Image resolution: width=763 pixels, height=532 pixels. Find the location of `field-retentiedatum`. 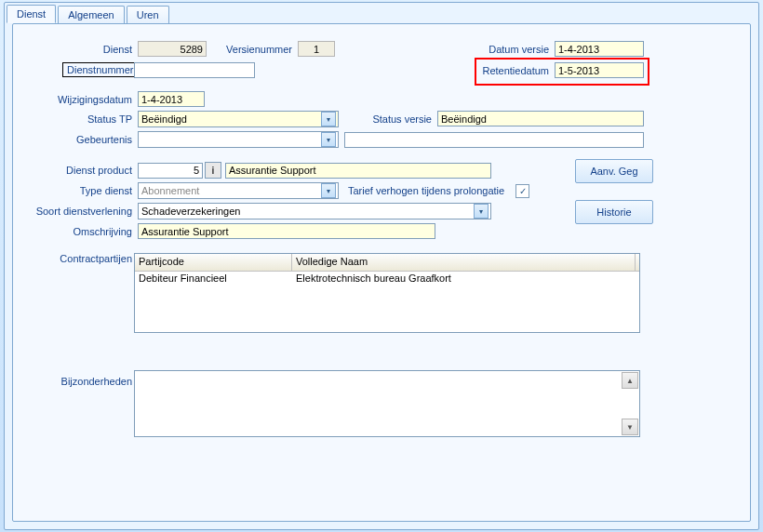

field-retentiedatum is located at coordinates (599, 71).